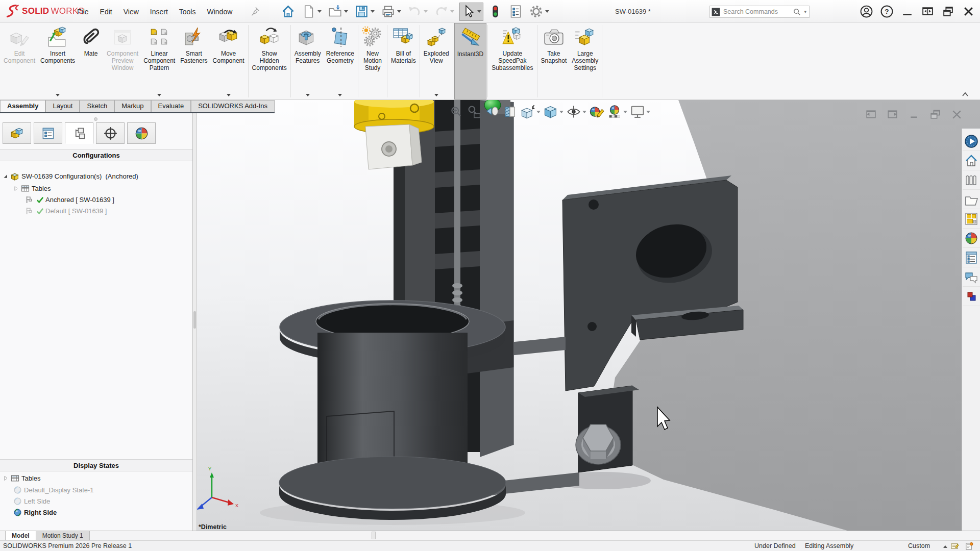  Describe the element at coordinates (553, 112) in the screenshot. I see `display-style-button` at that location.